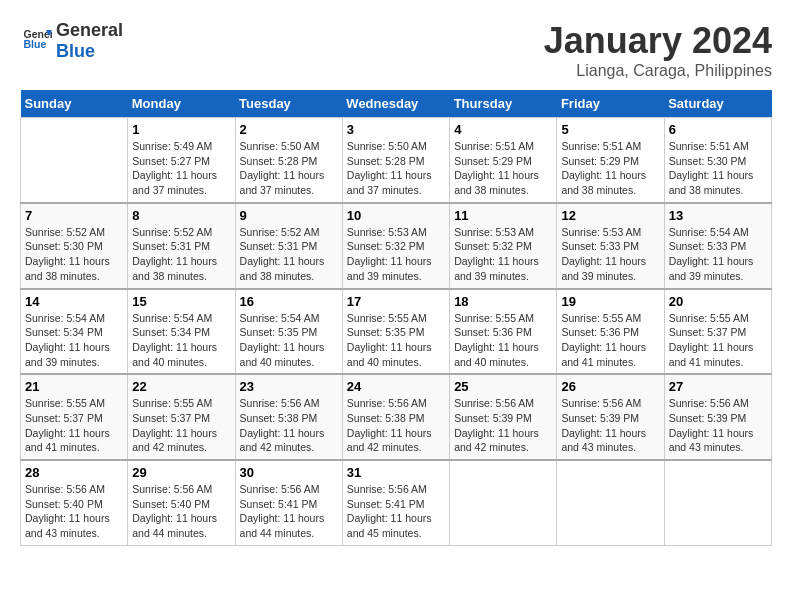 The height and width of the screenshot is (612, 792). I want to click on calendar-cell: 28Sunrise: 5:56 AM Sunset: 5:40 PM Dayli…, so click(74, 502).